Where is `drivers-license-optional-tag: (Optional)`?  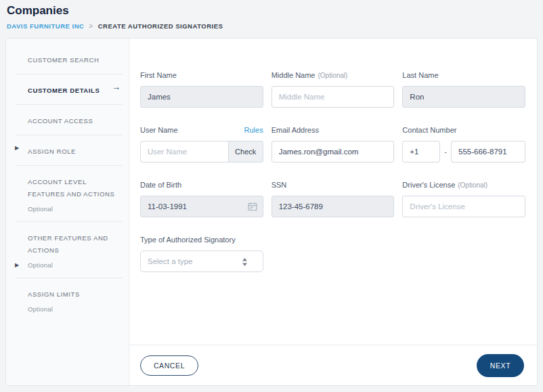 drivers-license-optional-tag: (Optional) is located at coordinates (473, 186).